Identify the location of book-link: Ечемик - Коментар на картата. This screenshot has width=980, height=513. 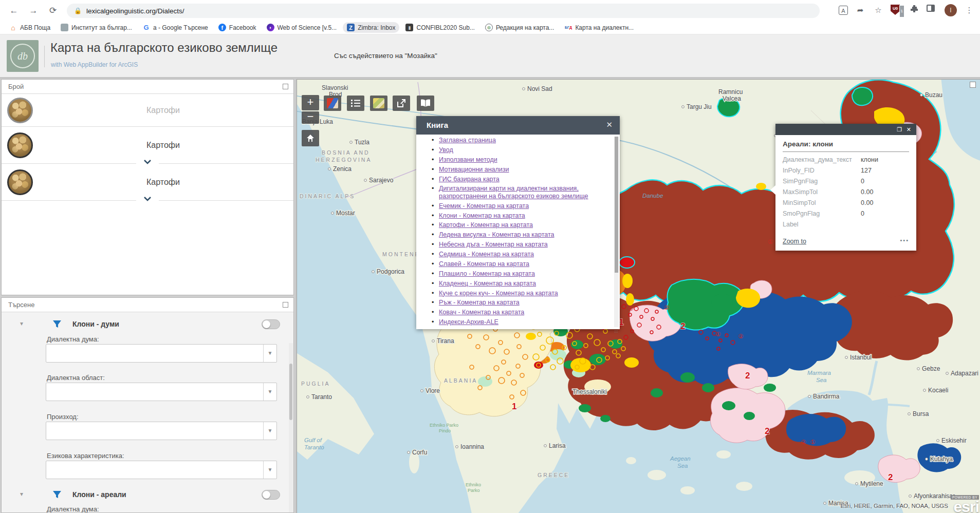
(484, 206).